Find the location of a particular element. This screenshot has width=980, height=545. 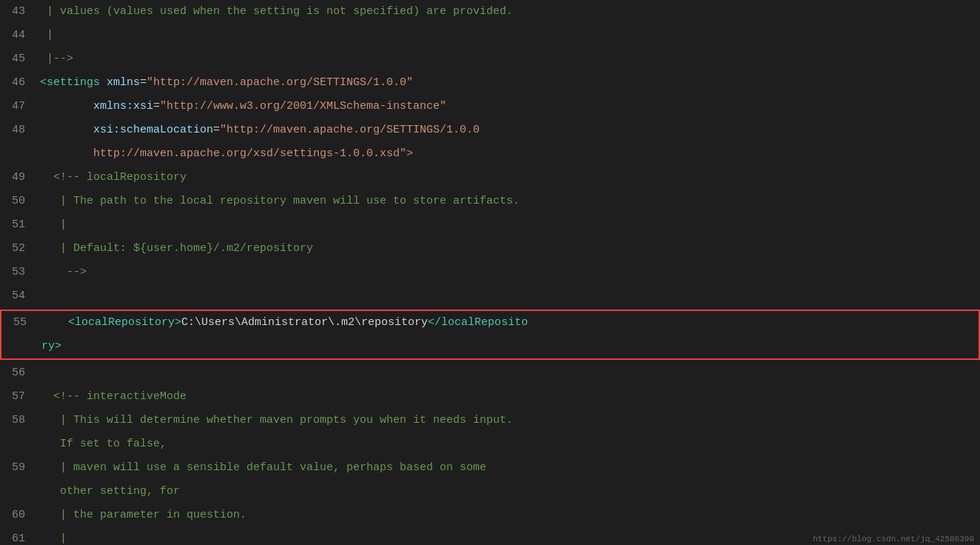

highlighted-line-55: 55 <localRepository>C:\Users\Administrat… is located at coordinates (490, 335).